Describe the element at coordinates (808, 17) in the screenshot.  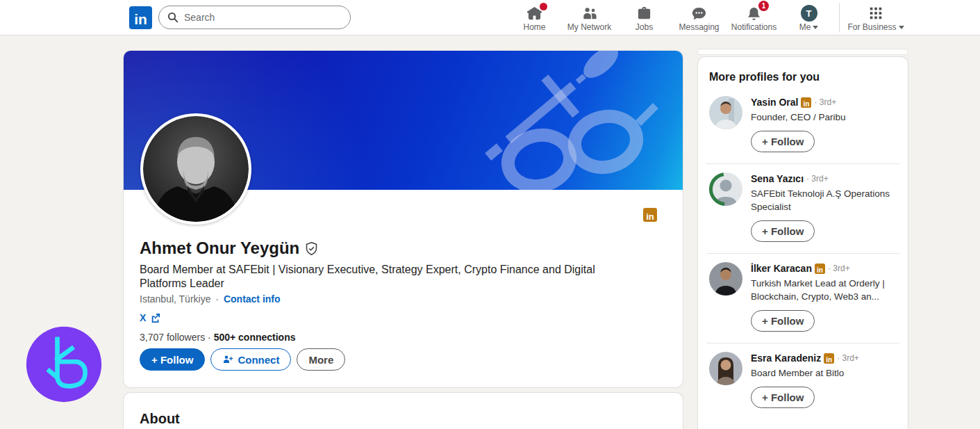
I see `nav-me: T Me` at that location.